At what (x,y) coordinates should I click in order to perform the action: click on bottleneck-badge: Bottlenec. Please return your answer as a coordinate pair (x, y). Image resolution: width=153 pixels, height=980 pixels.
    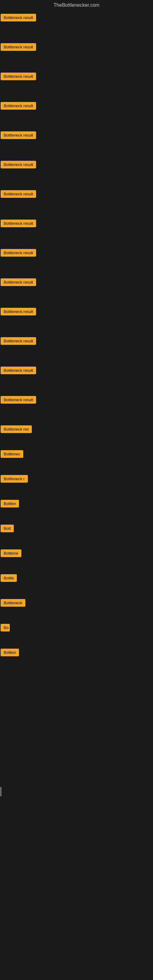
    Looking at the image, I should click on (12, 454).